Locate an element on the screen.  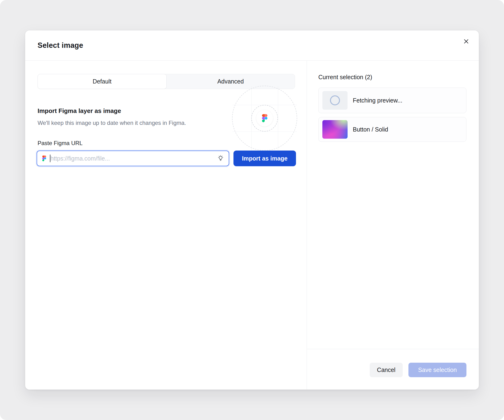
tab-default: Default is located at coordinates (102, 81).